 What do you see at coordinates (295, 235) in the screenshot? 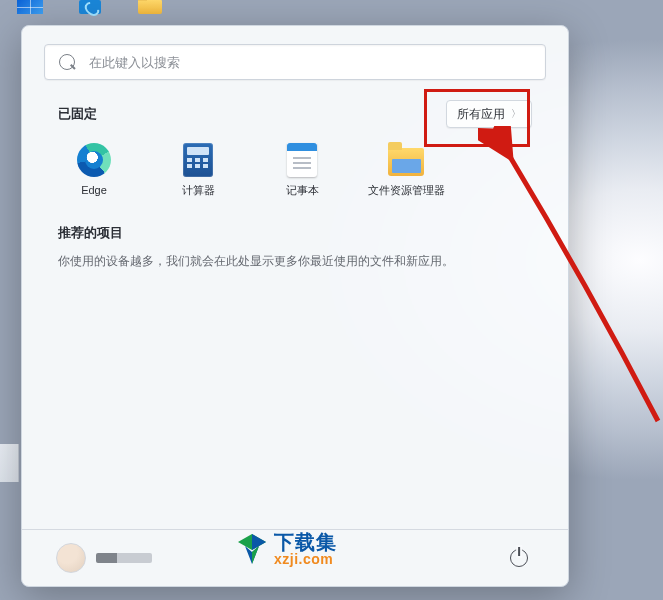
I see `recommended-section: 推荐的项目 你使用的设备越多，我们就会在此处显示更多你最近使用的文件和新应用。` at bounding box center [295, 235].